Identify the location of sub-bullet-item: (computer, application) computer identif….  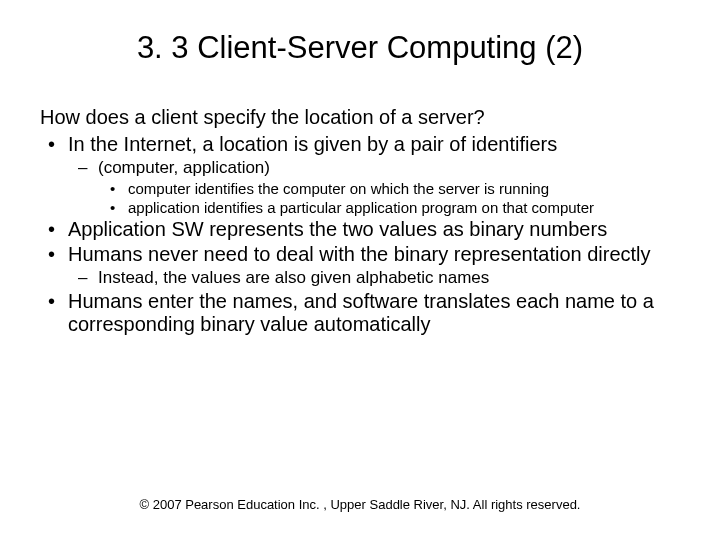
(389, 187).